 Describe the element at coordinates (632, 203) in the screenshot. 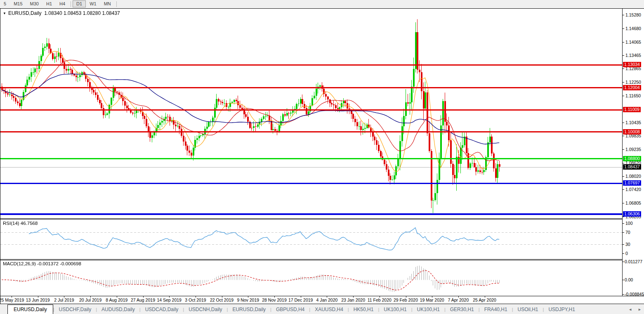

I see `price-tick-label: 1.06805` at that location.